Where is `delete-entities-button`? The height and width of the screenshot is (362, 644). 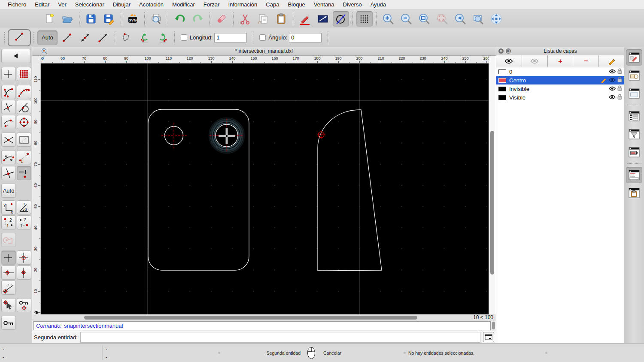 delete-entities-button is located at coordinates (222, 19).